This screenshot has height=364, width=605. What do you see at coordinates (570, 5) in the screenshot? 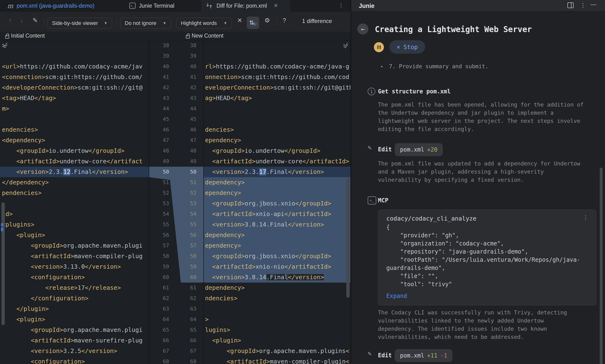
I see `layout-panel-icon` at bounding box center [570, 5].